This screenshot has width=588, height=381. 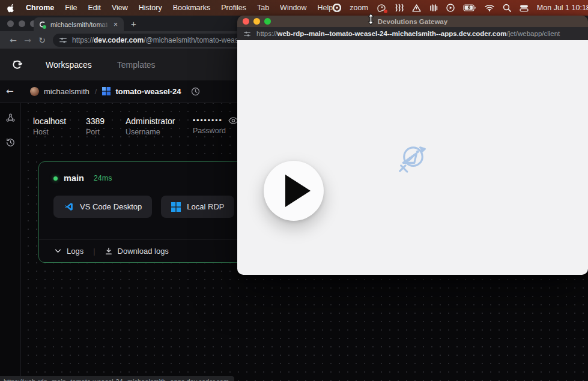 I want to click on menu-bar-clock: Mon Jul 1 10:18:14 AM, so click(x=562, y=8).